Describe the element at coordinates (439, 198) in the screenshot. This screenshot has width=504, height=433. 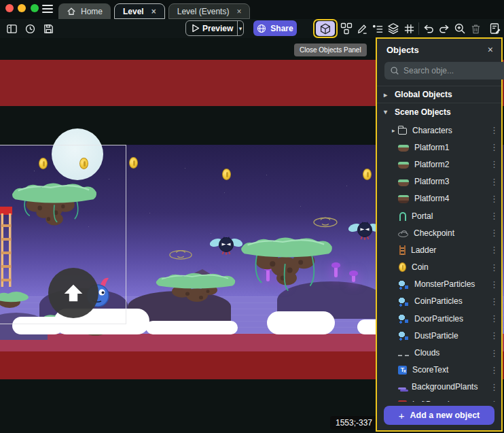
I see `object-row-Platform4: Platform4⋮` at that location.